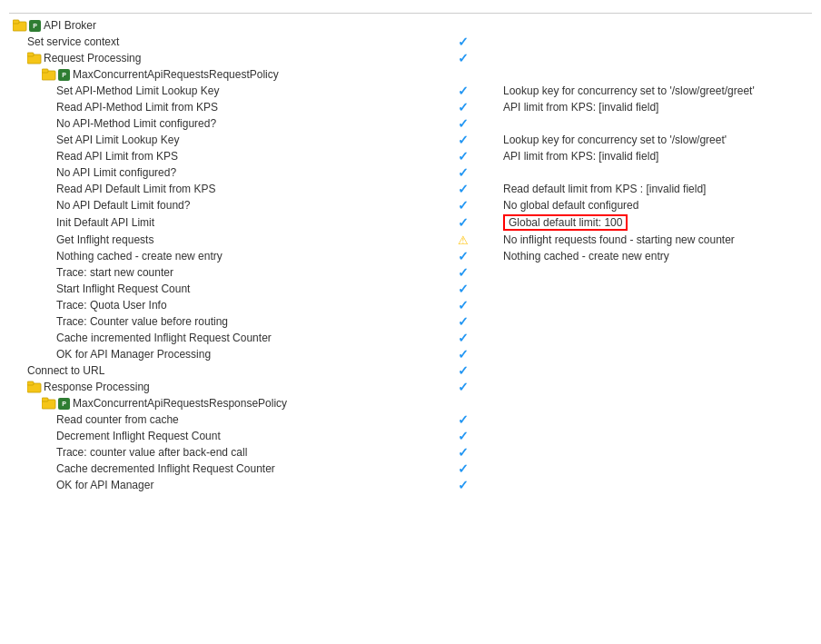 The image size is (821, 644). I want to click on filter-cell: Response Processing, so click(218, 387).